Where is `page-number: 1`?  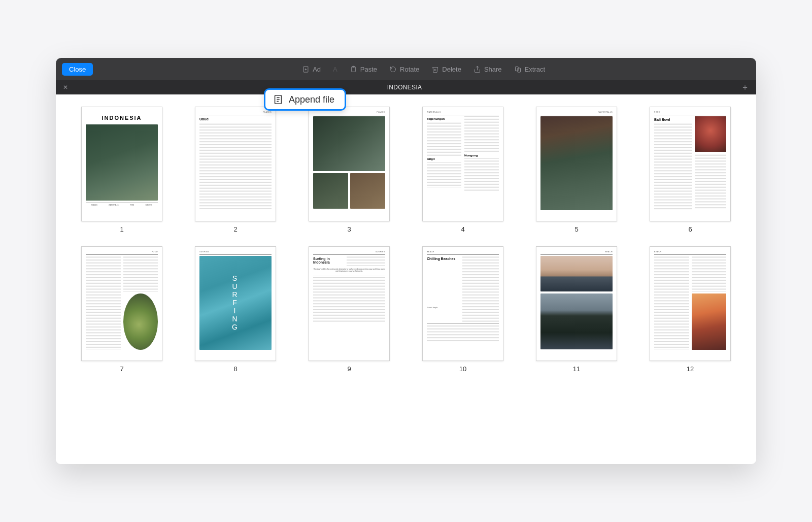
page-number: 1 is located at coordinates (122, 230).